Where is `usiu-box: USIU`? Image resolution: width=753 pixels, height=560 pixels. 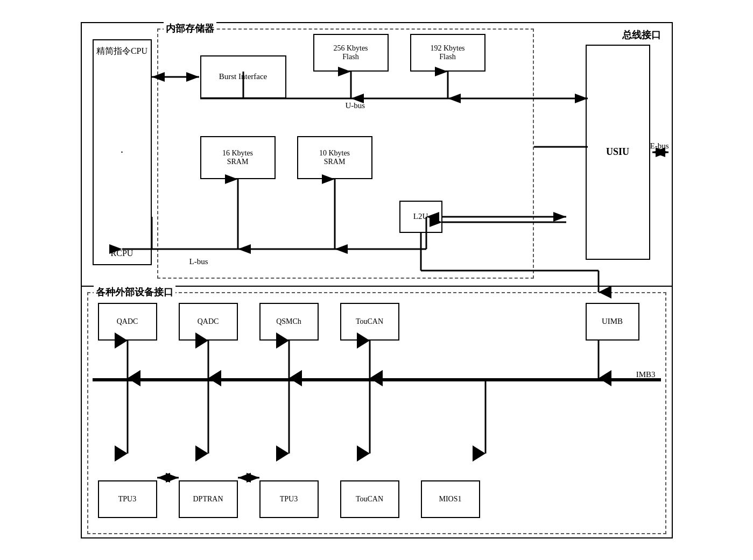 usiu-box: USIU is located at coordinates (618, 152).